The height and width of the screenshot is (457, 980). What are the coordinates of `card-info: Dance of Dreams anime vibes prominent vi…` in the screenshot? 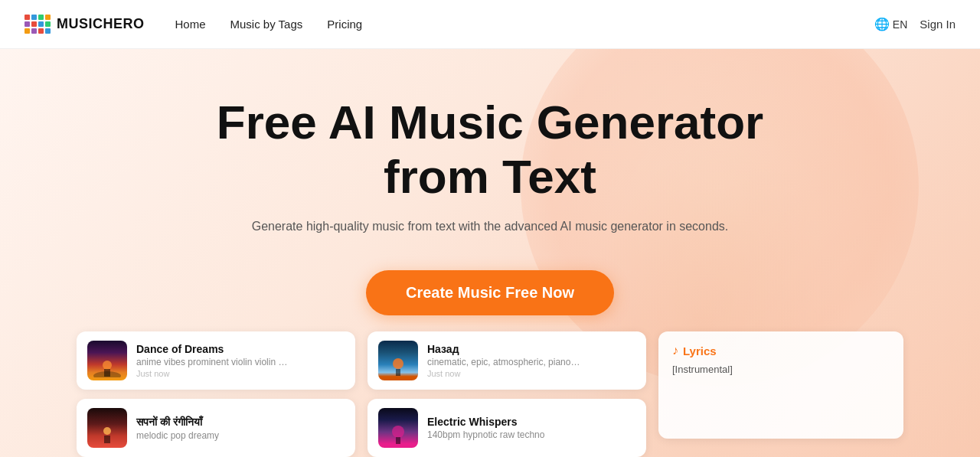 It's located at (240, 361).